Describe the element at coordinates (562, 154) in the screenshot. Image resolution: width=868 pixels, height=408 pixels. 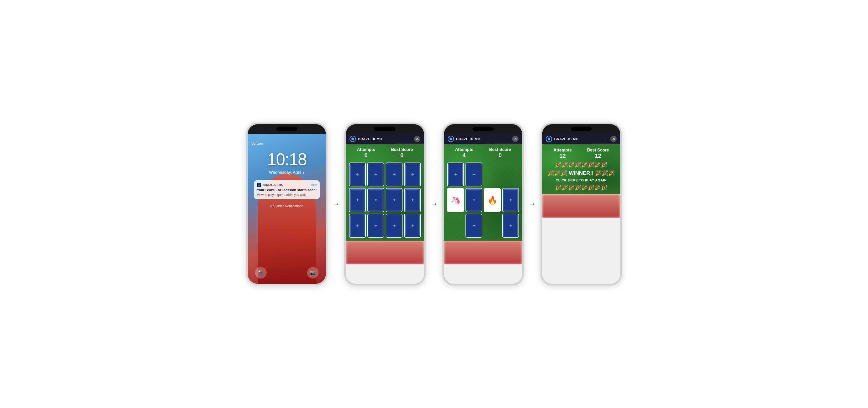
I see `attempts-block-4: Attempts 12` at that location.